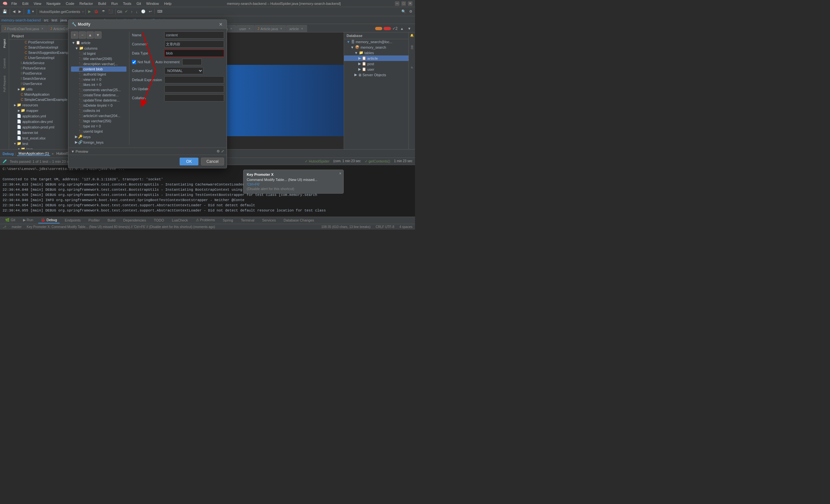  What do you see at coordinates (111, 220) in the screenshot?
I see `bottom-tab-build: Build` at bounding box center [111, 220].